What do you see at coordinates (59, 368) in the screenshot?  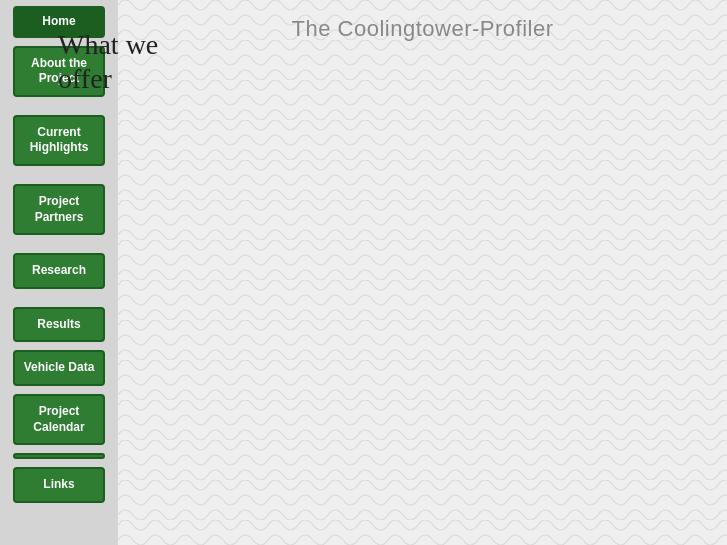 I see `sidebar-item-vehicle-data: Vehicle Data` at bounding box center [59, 368].